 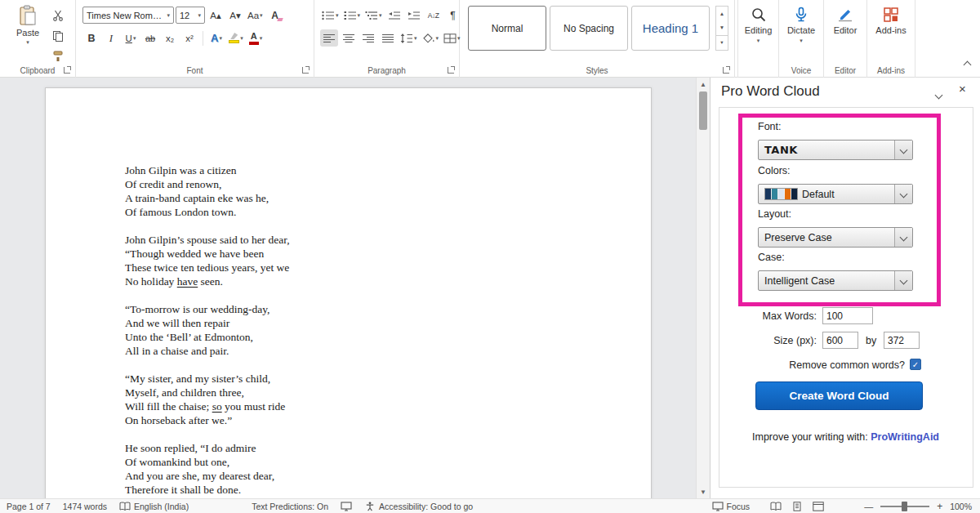 What do you see at coordinates (275, 15) in the screenshot?
I see `clear-formatting-button: A` at bounding box center [275, 15].